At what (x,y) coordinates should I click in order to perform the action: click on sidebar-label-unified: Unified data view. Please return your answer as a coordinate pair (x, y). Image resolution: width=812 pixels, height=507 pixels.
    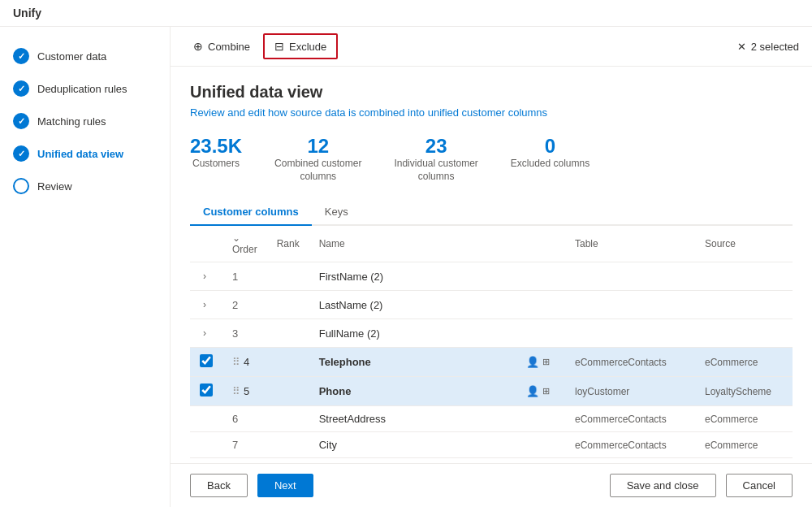
    Looking at the image, I should click on (80, 154).